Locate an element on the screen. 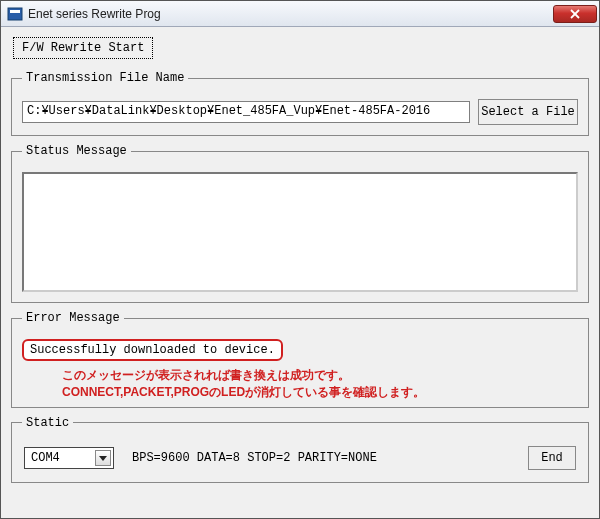 Image resolution: width=600 pixels, height=519 pixels. annotation-text: このメッセージが表示されれば書き換えは成功です。 CONNECT,PACKET,… is located at coordinates (320, 384).